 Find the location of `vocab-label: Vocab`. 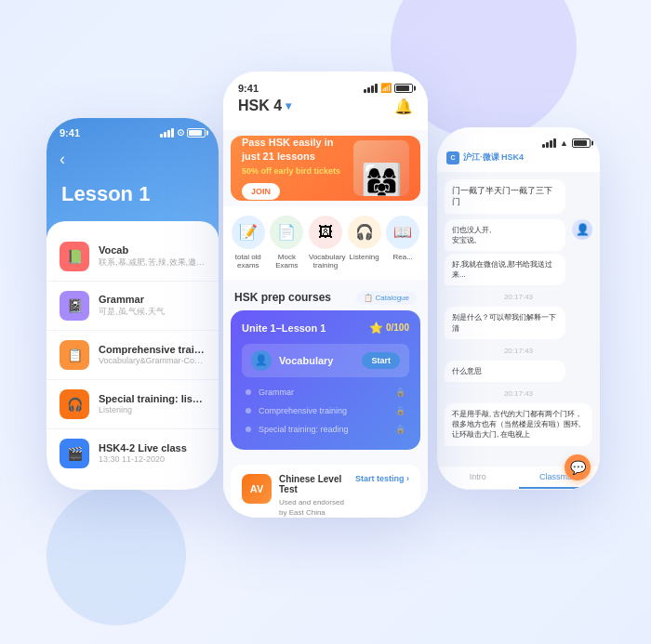

vocab-label: Vocab is located at coordinates (153, 250).